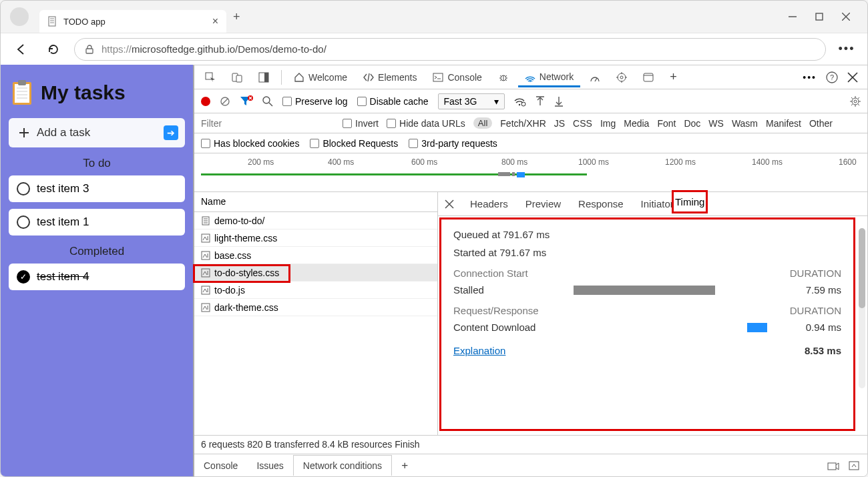 This screenshot has height=477, width=868. I want to click on disable-cache-checkbox: Disable cache, so click(393, 101).